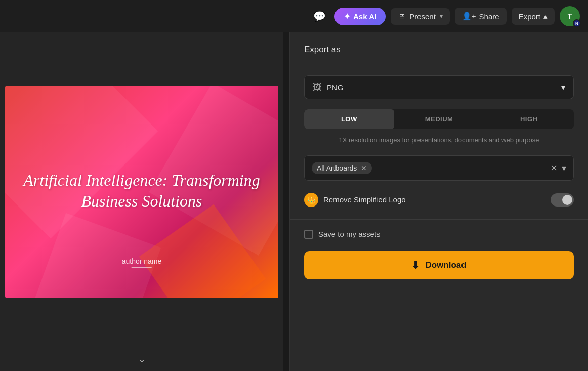  Describe the element at coordinates (489, 16) in the screenshot. I see `share-label: Share` at that location.